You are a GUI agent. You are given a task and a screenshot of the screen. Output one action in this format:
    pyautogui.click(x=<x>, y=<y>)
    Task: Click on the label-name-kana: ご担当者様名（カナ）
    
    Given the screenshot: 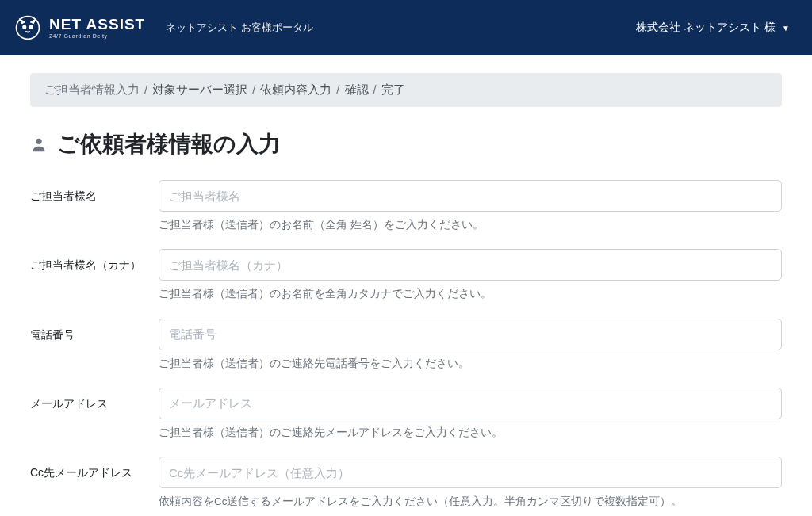 What is the action you would take?
    pyautogui.click(x=94, y=262)
    